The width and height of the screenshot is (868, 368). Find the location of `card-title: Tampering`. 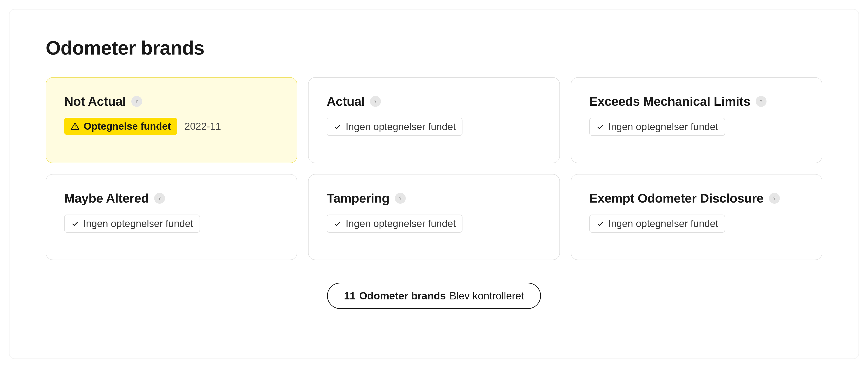

card-title: Tampering is located at coordinates (358, 198).